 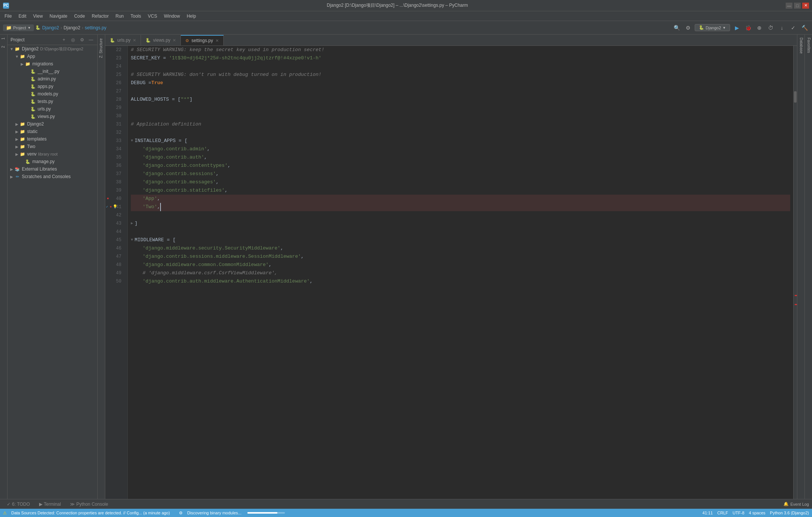 I want to click on breadcrumb-folder: Django2, so click(x=72, y=28).